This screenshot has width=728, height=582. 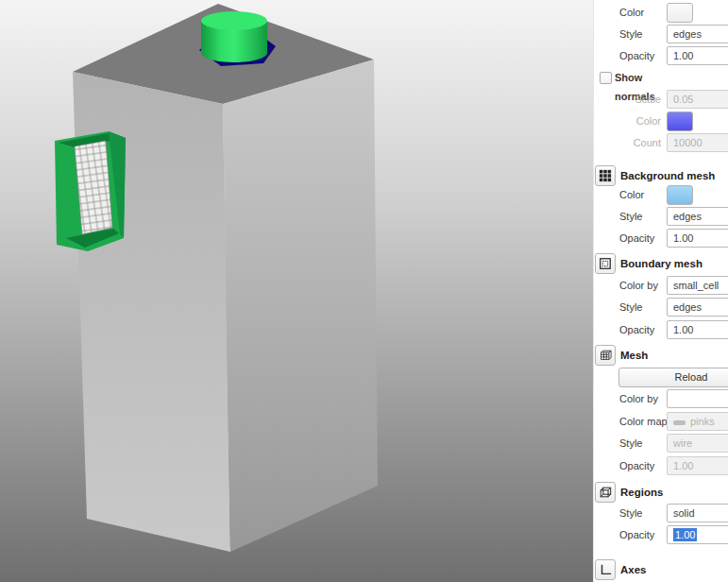 I want to click on inlet-cylinder, so click(x=234, y=37).